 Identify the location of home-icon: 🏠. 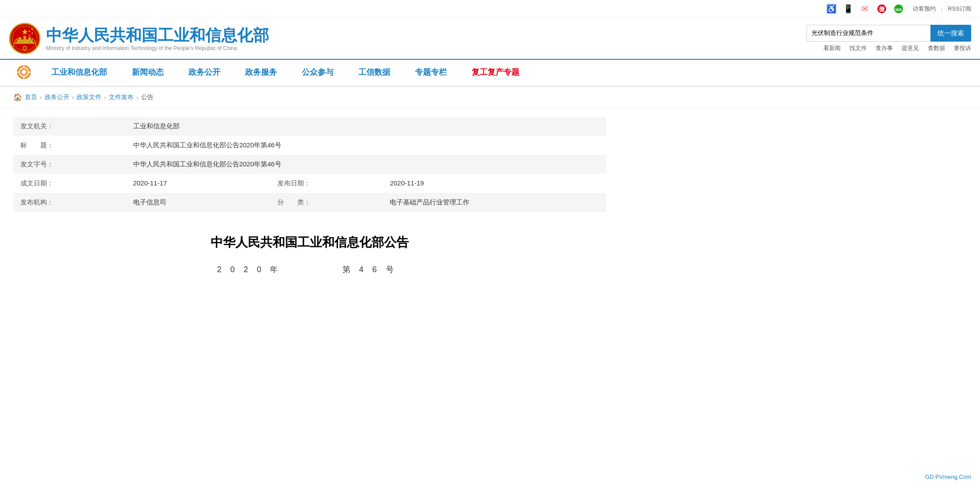
(18, 97).